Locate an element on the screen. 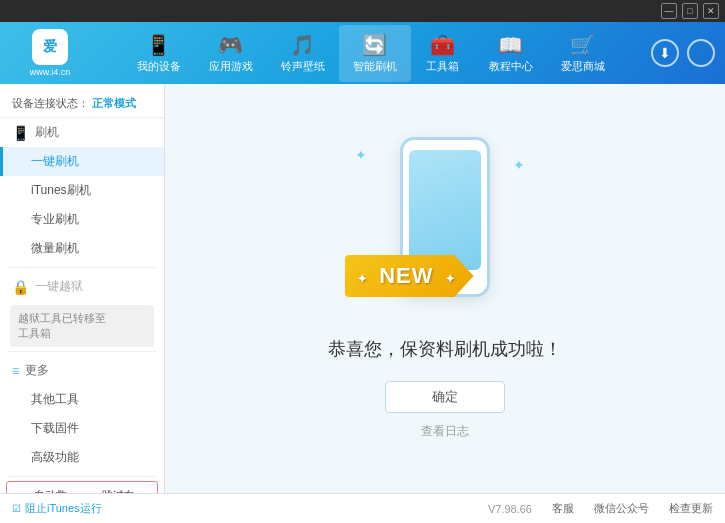 The height and width of the screenshot is (523, 725). sidebar-section-flash: 📱 刷机 is located at coordinates (82, 132).